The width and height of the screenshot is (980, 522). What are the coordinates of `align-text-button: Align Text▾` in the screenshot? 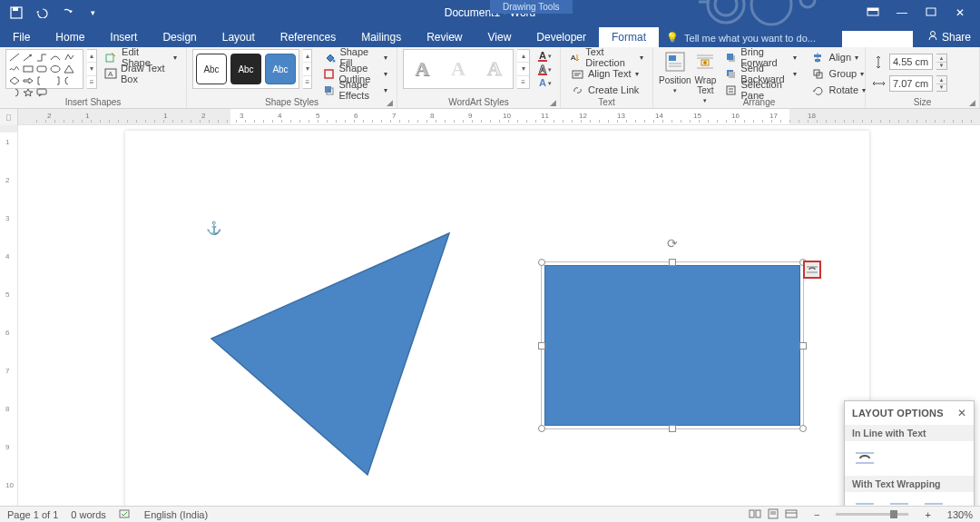 It's located at (606, 74).